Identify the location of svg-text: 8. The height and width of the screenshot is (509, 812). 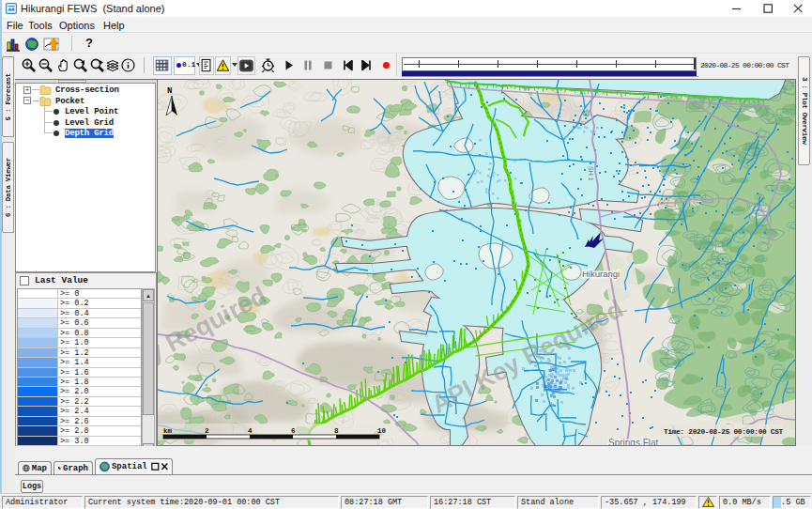
(336, 431).